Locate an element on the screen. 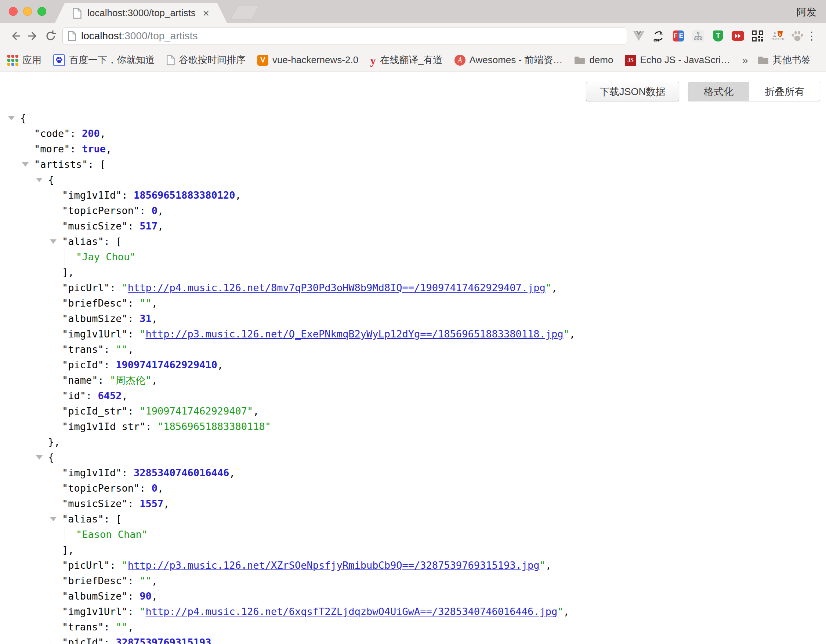  youdao-icon: y is located at coordinates (373, 61).